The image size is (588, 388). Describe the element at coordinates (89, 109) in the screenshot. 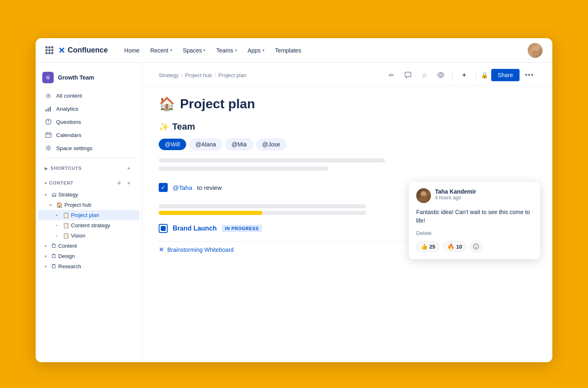

I see `sidebar-analytics: Analytics` at that location.